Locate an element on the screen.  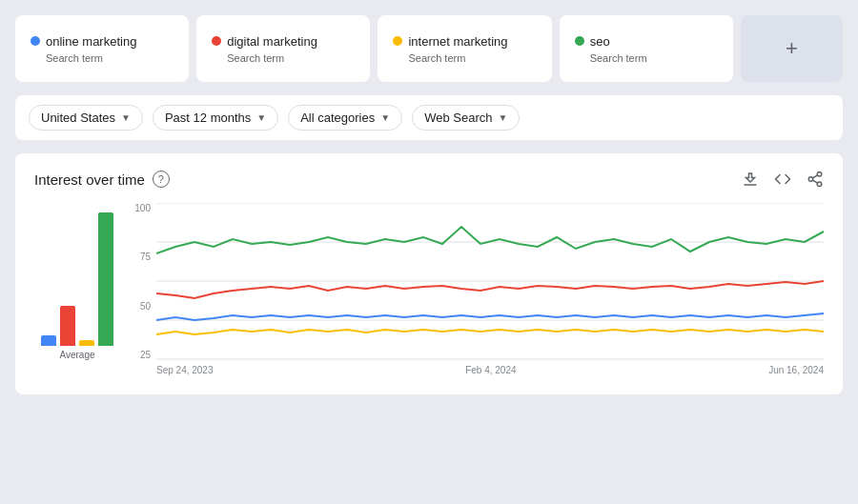
term-text: digital marketing is located at coordinates (273, 42).